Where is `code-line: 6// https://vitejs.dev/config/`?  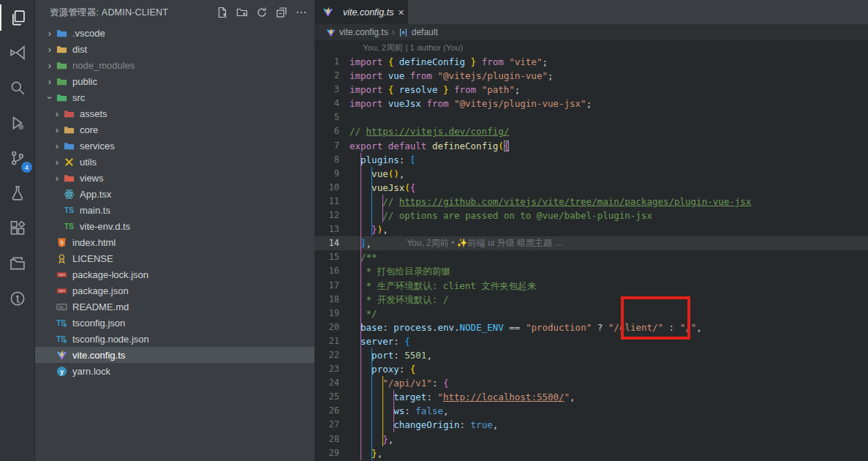 code-line: 6// https://vitejs.dev/config/ is located at coordinates (591, 132).